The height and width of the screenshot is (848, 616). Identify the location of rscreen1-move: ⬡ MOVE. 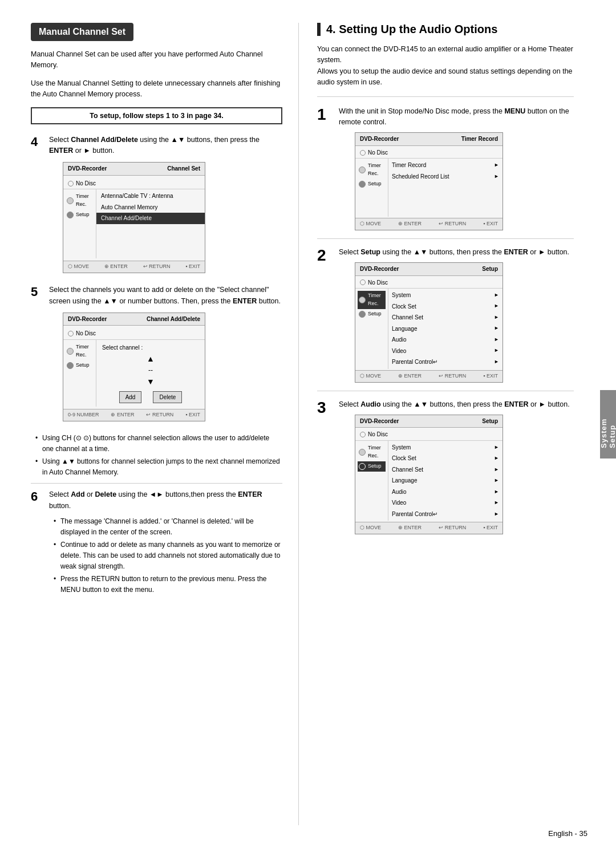
(371, 224).